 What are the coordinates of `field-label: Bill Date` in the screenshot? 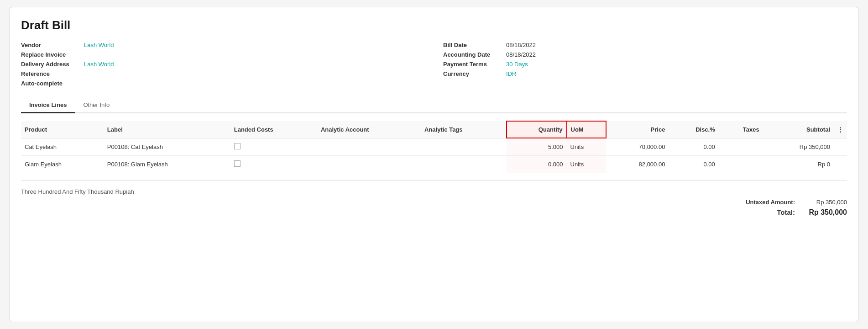 It's located at (473, 45).